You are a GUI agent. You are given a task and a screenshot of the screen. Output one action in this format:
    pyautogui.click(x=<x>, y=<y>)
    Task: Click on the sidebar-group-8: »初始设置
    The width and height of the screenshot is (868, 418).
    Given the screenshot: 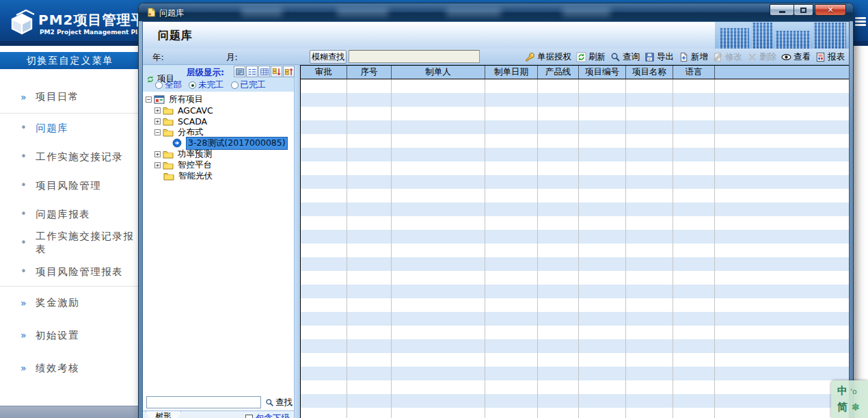 What is the action you would take?
    pyautogui.click(x=70, y=335)
    